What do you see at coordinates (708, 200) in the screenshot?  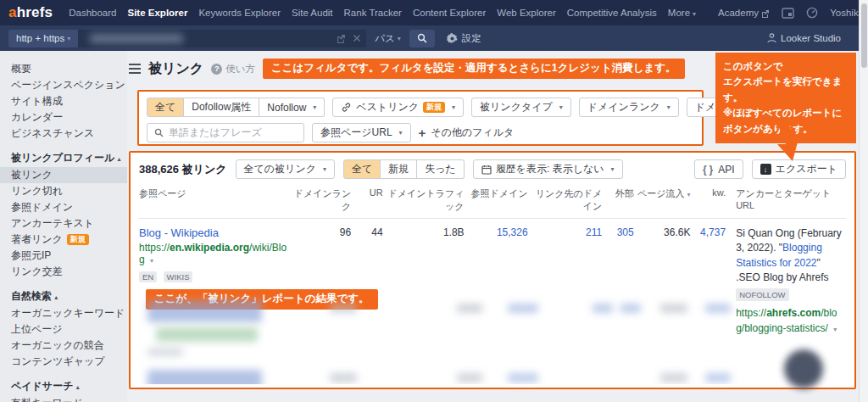 I see `col-kw: kw.` at bounding box center [708, 200].